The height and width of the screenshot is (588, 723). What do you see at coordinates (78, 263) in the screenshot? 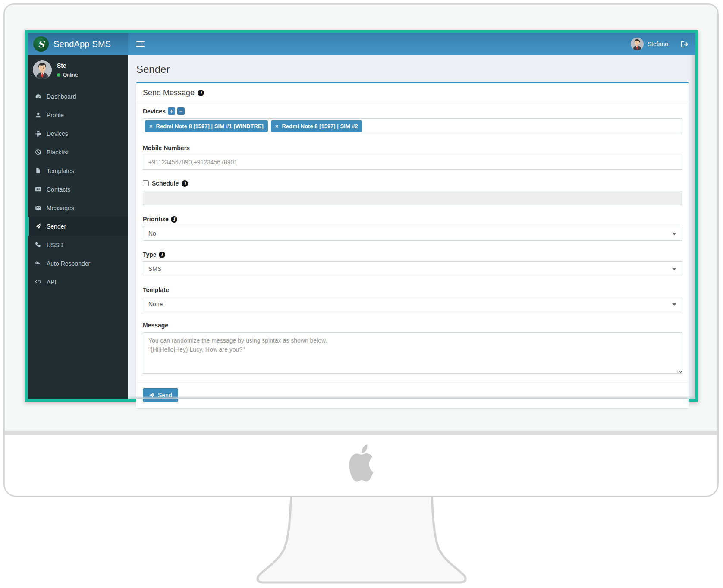
I see `sidebar-item-auto-responder: Auto Responder` at bounding box center [78, 263].